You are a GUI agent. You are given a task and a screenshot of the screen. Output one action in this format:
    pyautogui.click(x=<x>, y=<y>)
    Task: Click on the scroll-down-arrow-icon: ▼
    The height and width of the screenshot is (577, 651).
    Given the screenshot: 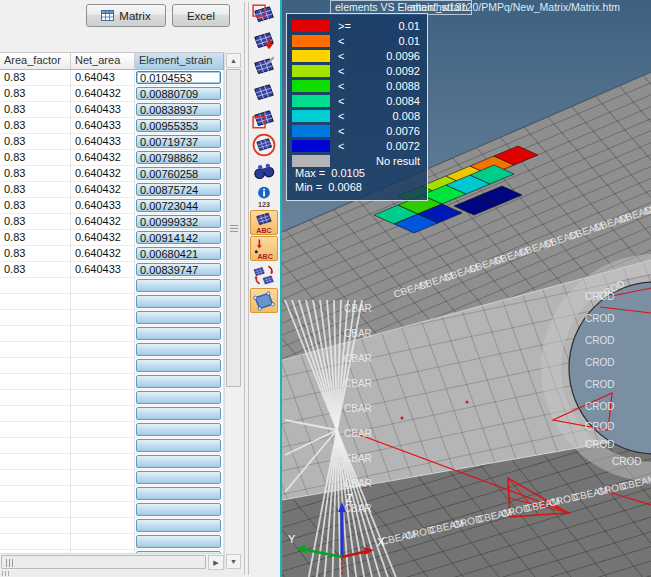 What is the action you would take?
    pyautogui.click(x=234, y=562)
    